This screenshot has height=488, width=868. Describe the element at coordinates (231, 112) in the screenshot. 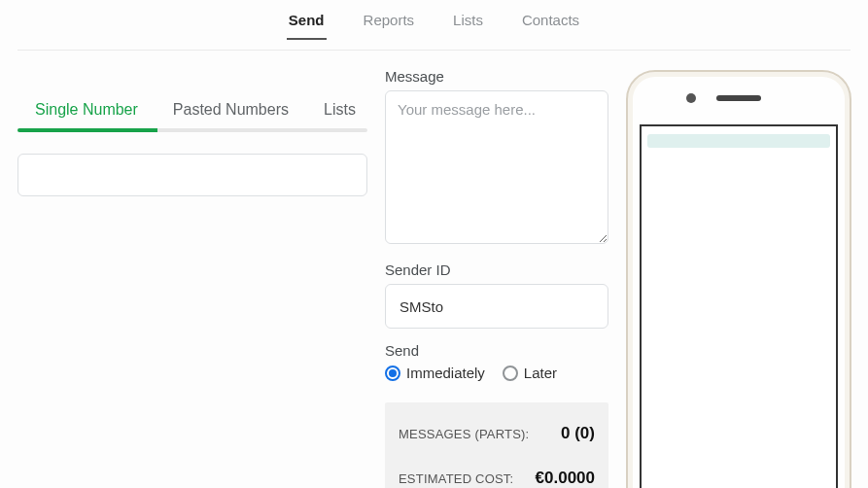

I see `tab-pasted-numbers: Pasted Numbers` at that location.